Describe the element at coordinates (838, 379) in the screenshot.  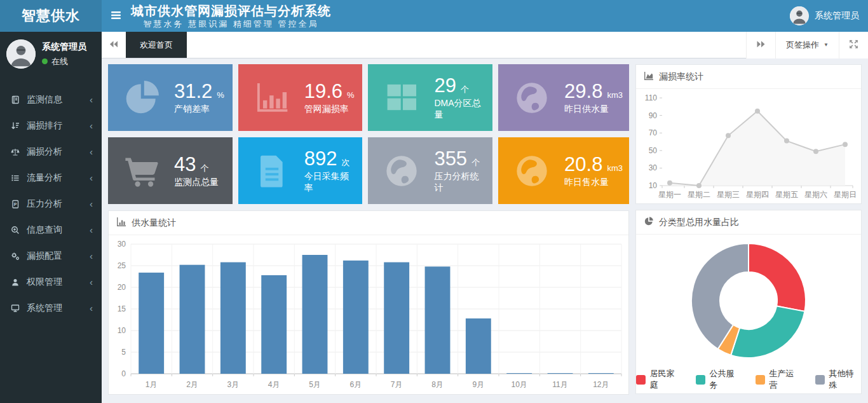
I see `legend-item: 其他特殊` at that location.